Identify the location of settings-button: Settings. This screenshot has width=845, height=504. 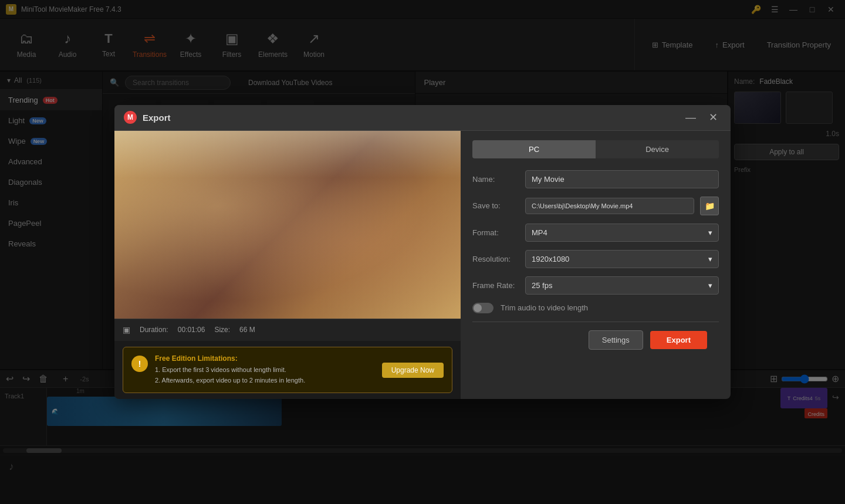
(616, 340).